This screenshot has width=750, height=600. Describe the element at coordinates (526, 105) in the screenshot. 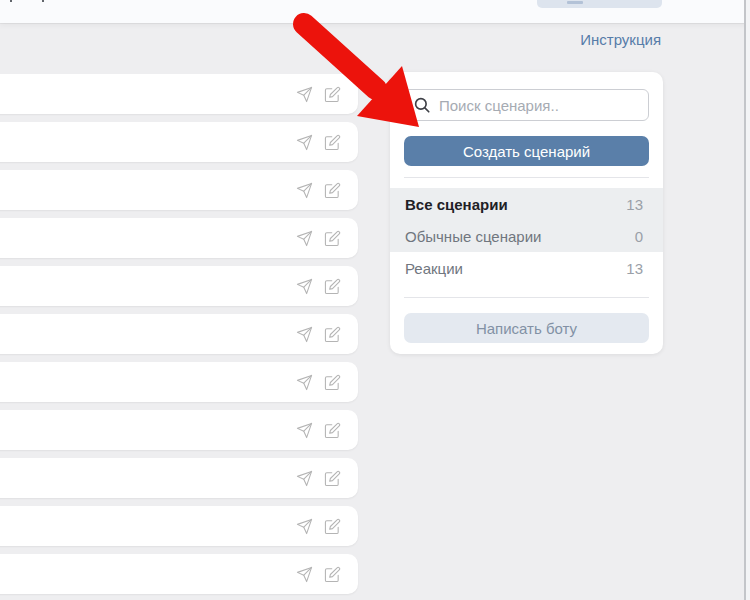

I see `search-input` at that location.